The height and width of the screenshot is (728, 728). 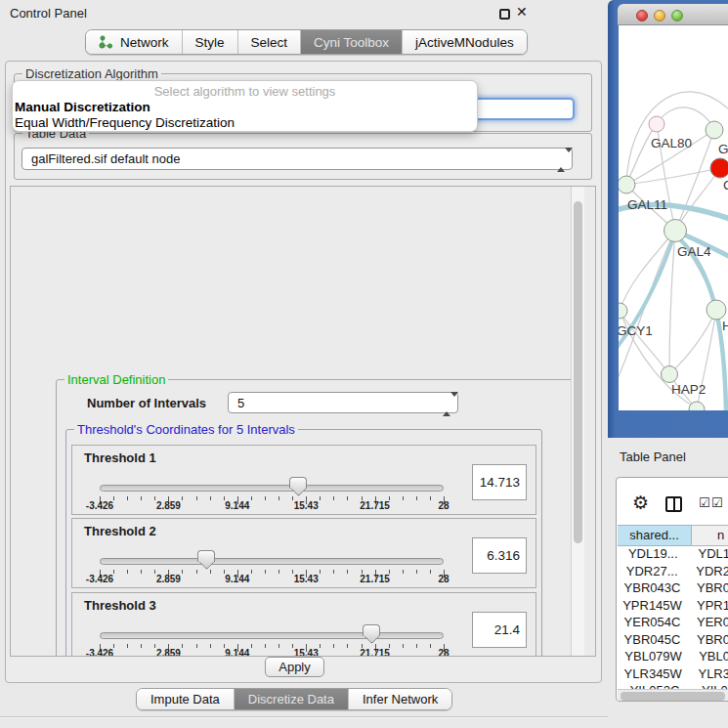 What do you see at coordinates (672, 696) in the screenshot?
I see `table-hscrollbar-thumb` at bounding box center [672, 696].